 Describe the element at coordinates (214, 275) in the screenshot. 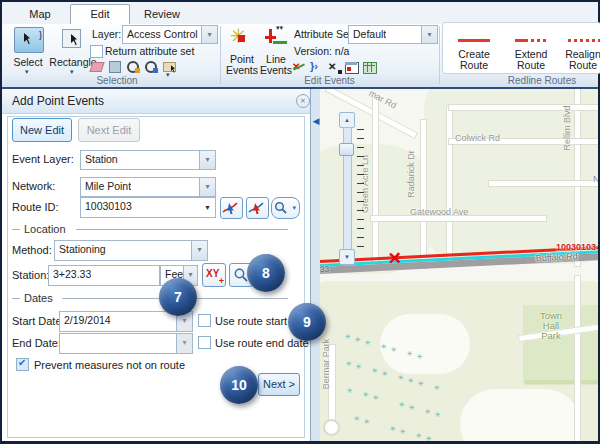

I see `xy-coordinates-button: XY +` at that location.